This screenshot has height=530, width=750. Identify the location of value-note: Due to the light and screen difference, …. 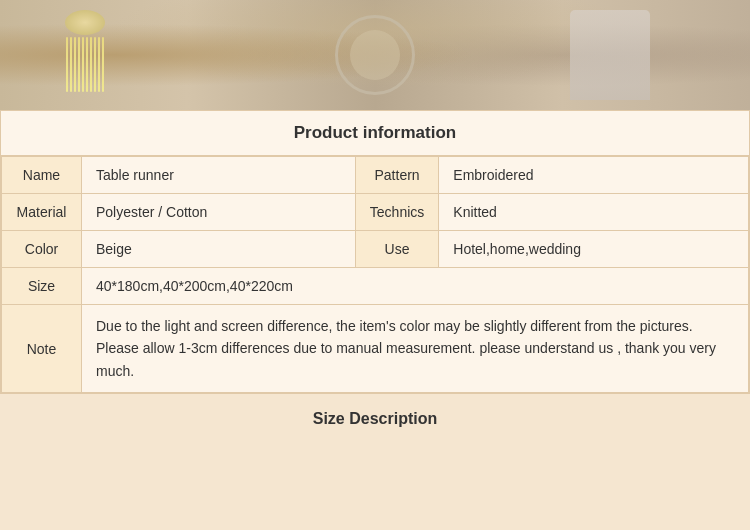
(416, 349).